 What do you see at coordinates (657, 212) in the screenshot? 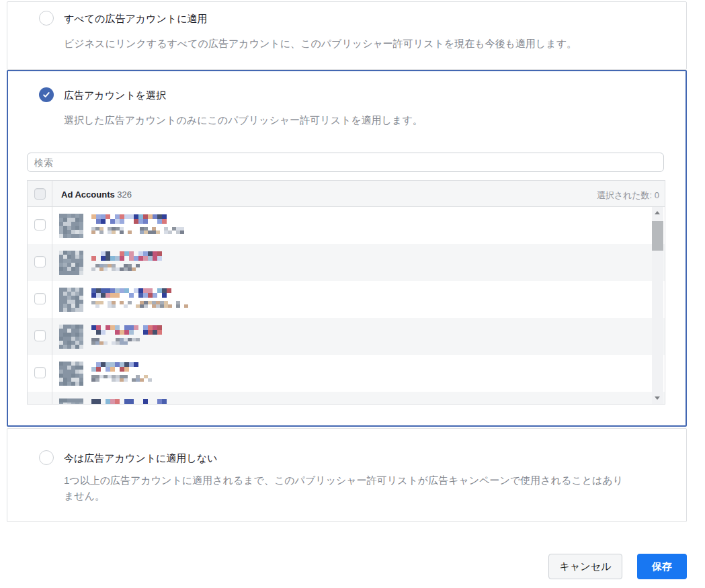
I see `scroll-up-button` at bounding box center [657, 212].